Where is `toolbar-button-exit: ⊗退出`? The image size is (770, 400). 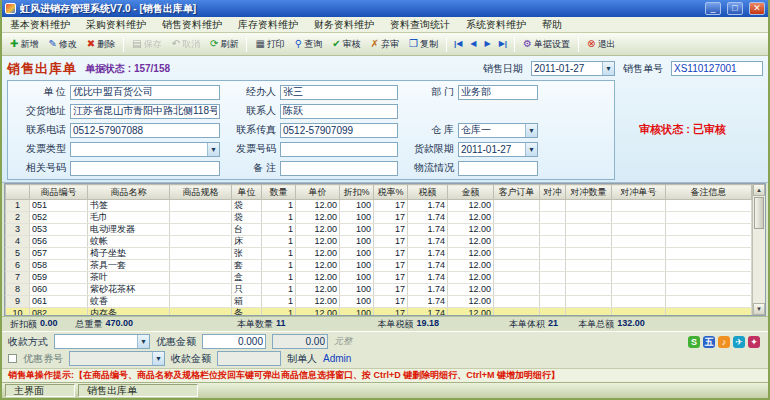
toolbar-button-exit: ⊗退出 is located at coordinates (601, 44).